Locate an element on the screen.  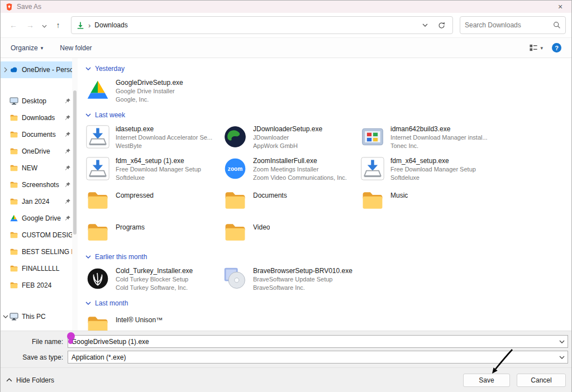
search-box is located at coordinates (513, 25).